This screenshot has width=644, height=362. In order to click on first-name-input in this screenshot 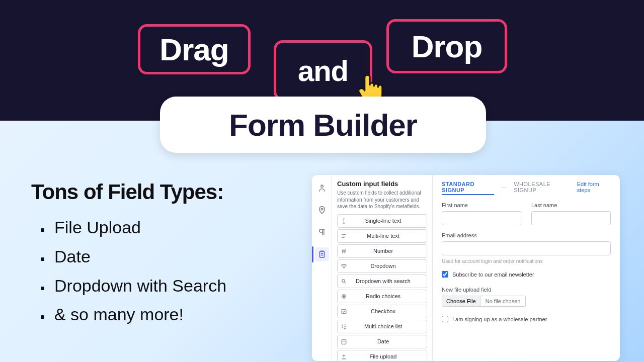, I will do `click(481, 218)`.